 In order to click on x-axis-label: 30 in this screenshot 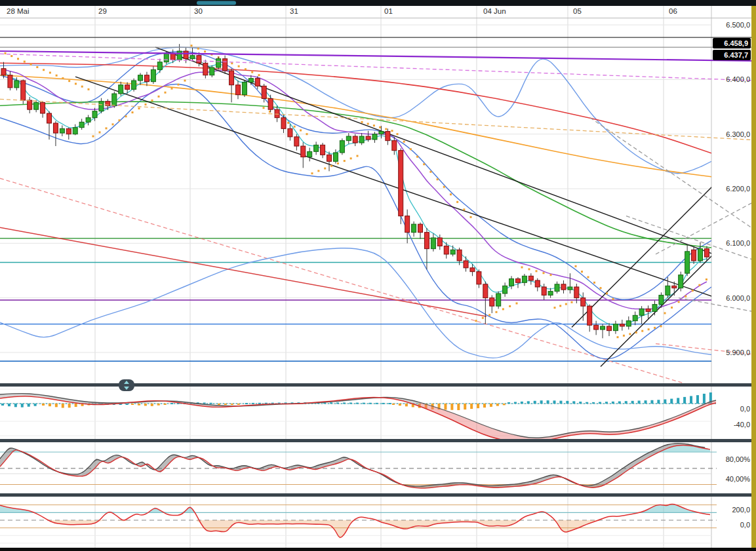, I will do `click(198, 11)`.